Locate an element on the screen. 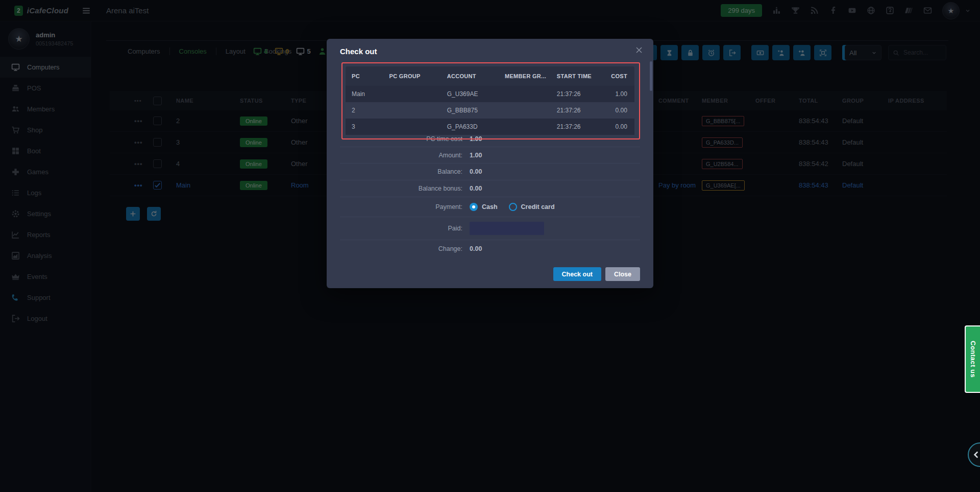 The image size is (980, 492). column-header: COST is located at coordinates (617, 76).